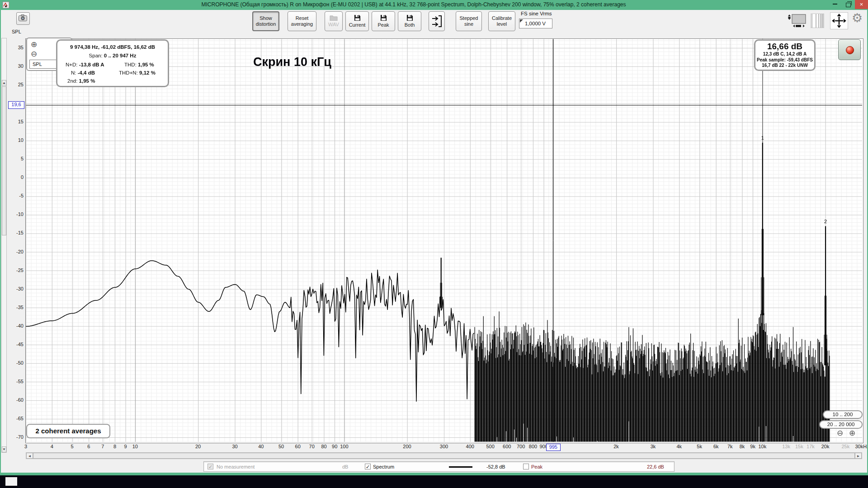  Describe the element at coordinates (81, 81) in the screenshot. I see `h2-line: 2nd: 1,95 %` at that location.